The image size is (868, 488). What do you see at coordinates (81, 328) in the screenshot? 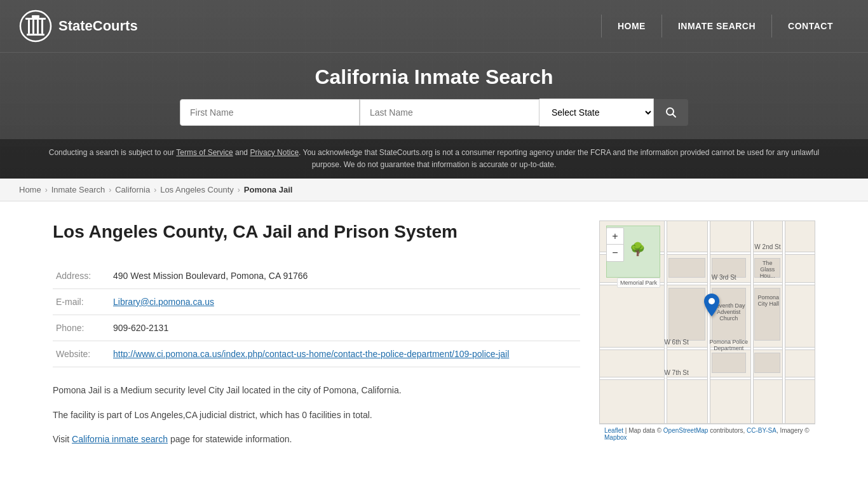
I see `phone-label: Phone:` at bounding box center [81, 328].